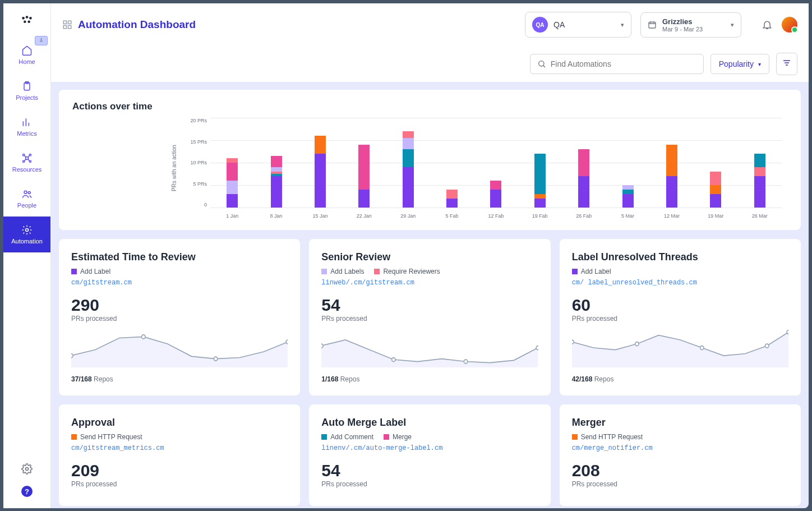 This screenshot has width=812, height=511. I want to click on chart-icon, so click(27, 122).